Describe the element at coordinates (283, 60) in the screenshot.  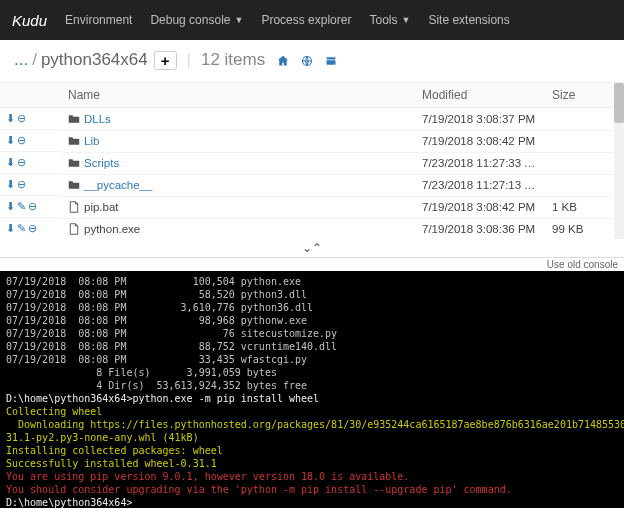
I see `home-icon` at that location.